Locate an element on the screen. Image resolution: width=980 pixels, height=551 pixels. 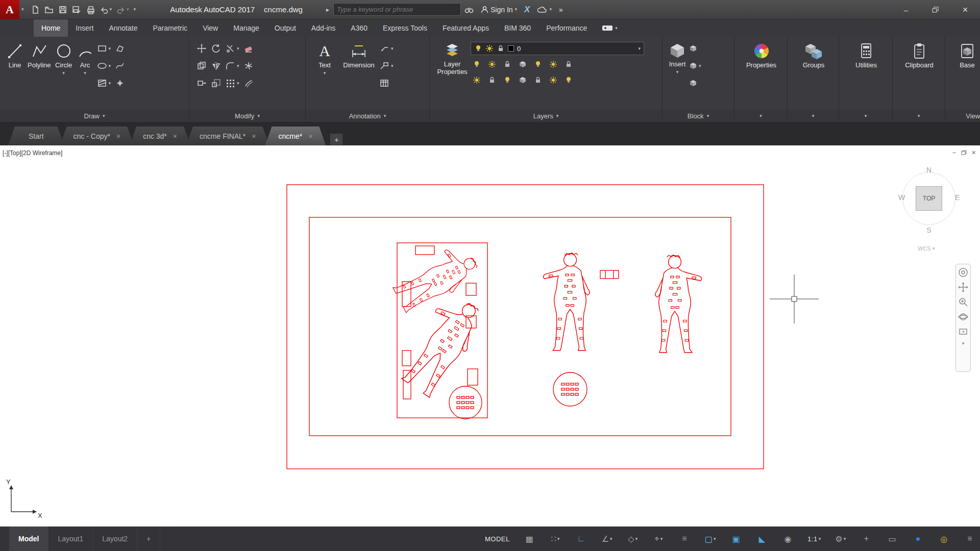
new-drawing-tab-button: + is located at coordinates (336, 139).